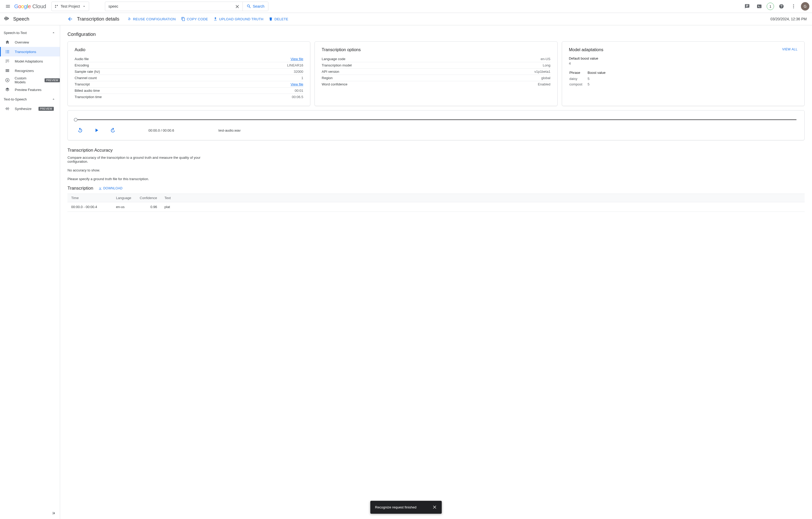 Image resolution: width=812 pixels, height=519 pixels. I want to click on sidebar-item-label: Custom Models, so click(26, 80).